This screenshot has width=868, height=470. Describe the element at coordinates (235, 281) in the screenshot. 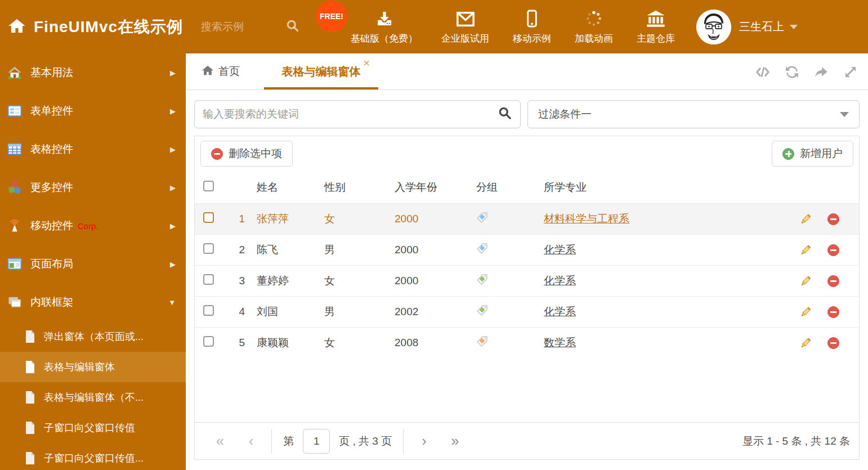

I see `row-number: 3` at that location.